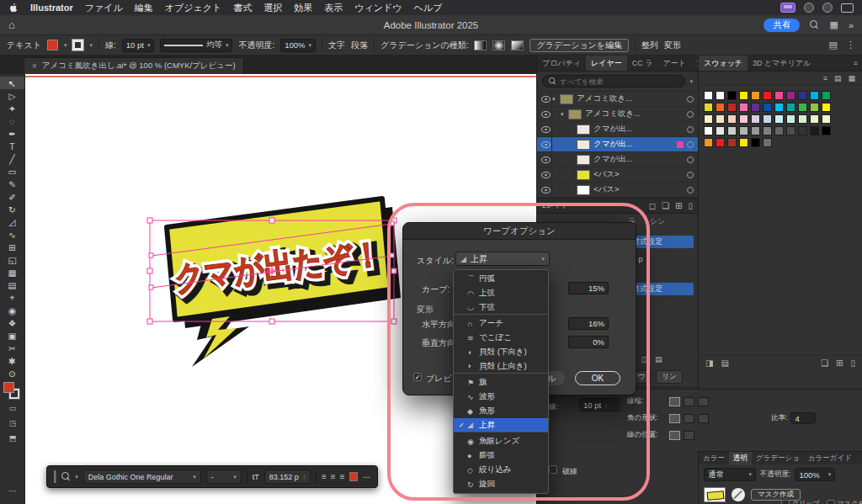  I want to click on pencil-tool: ✐, so click(12, 197).